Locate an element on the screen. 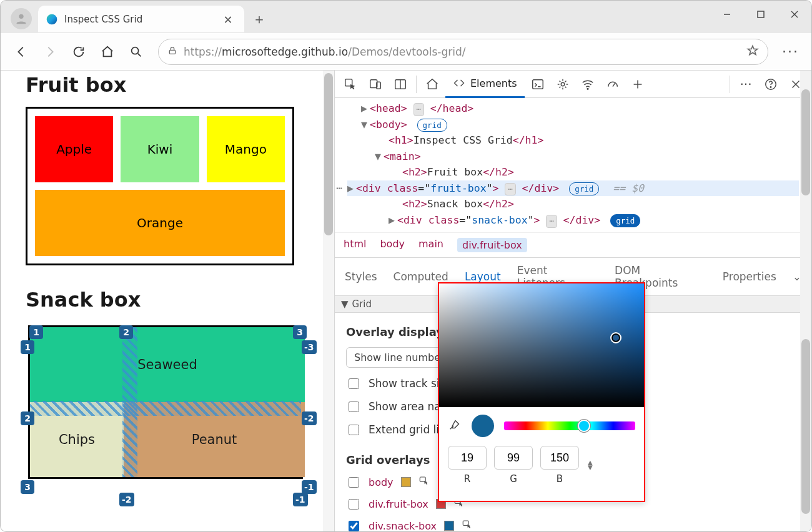 This screenshot has width=812, height=532. overlay-body-checkbox is located at coordinates (354, 482).